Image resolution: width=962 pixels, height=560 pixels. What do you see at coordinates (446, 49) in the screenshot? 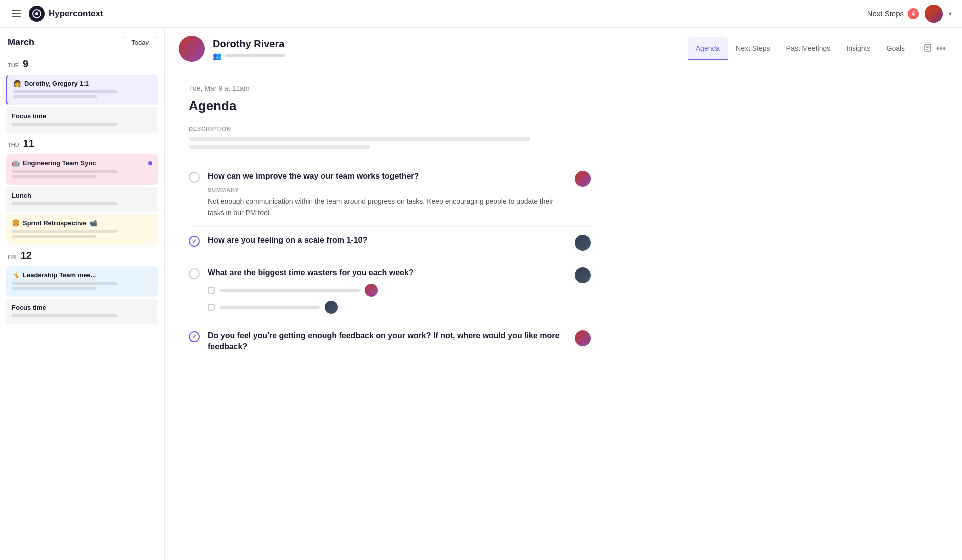
I see `meeting-info: Dorothy Rivera 👥` at bounding box center [446, 49].